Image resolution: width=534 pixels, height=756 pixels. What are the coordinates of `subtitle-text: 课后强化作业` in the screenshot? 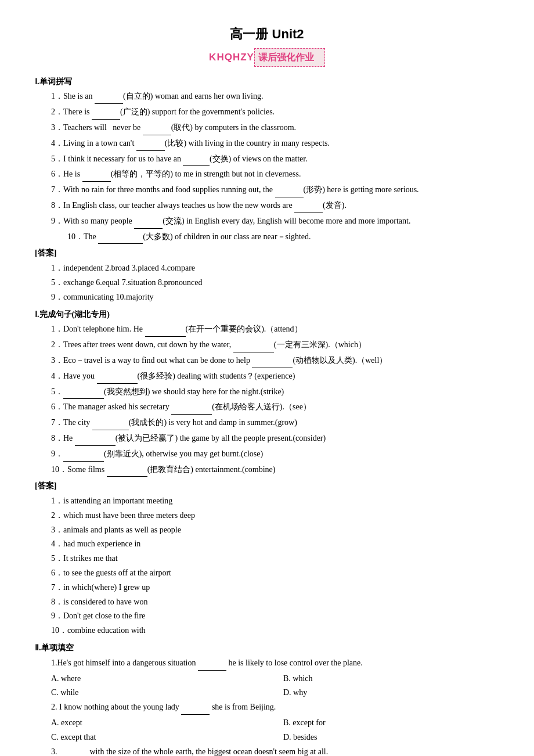 It's located at (290, 57).